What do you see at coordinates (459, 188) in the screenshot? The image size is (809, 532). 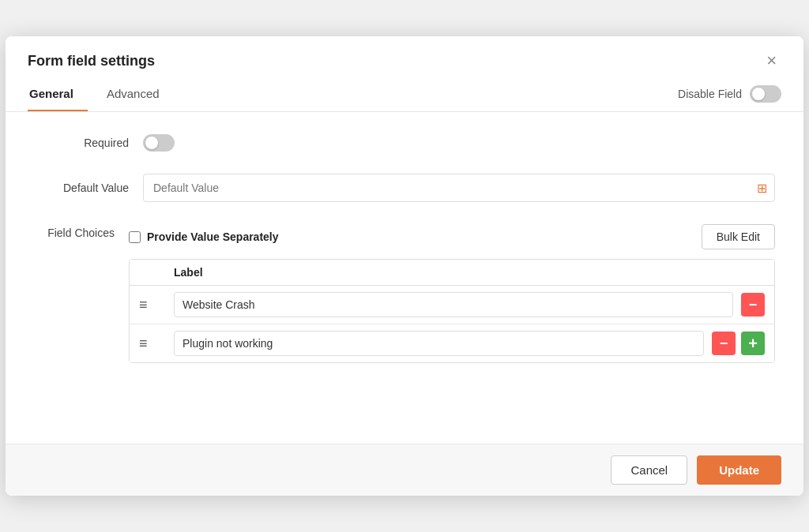 I see `default-value-wrapper: ⊞` at bounding box center [459, 188].